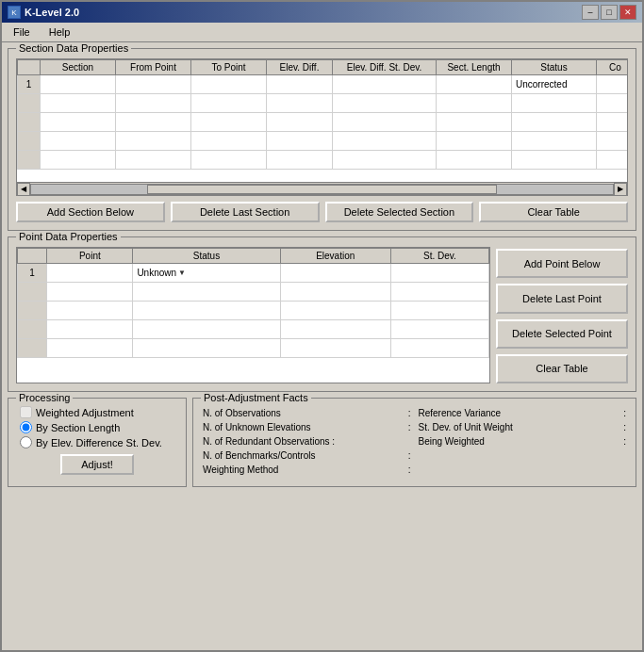 This screenshot has height=652, width=644. I want to click on fact-unk-elev-sep: :, so click(409, 428).